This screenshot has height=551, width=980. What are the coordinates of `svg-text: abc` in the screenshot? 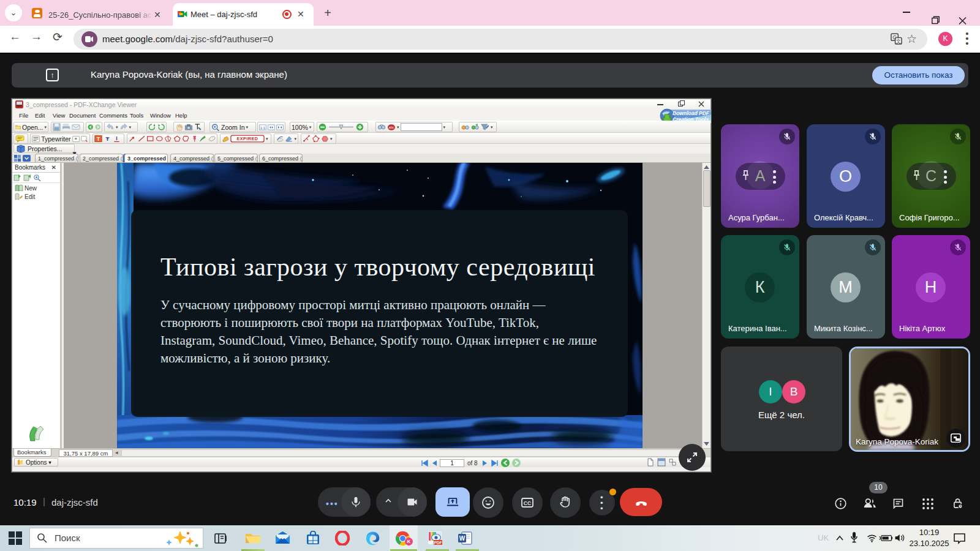 It's located at (392, 127).